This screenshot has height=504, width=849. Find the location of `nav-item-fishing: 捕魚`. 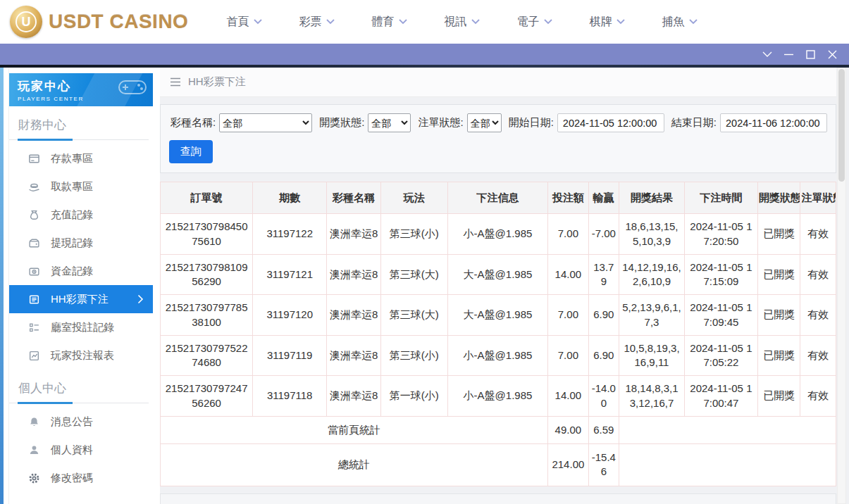

nav-item-fishing: 捕魚 is located at coordinates (679, 22).